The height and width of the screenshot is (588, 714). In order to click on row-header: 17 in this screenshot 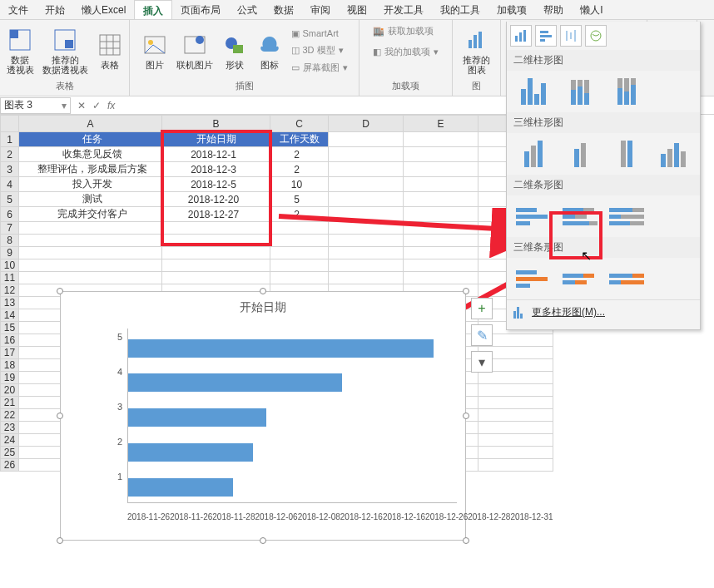, I will do `click(10, 353)`.